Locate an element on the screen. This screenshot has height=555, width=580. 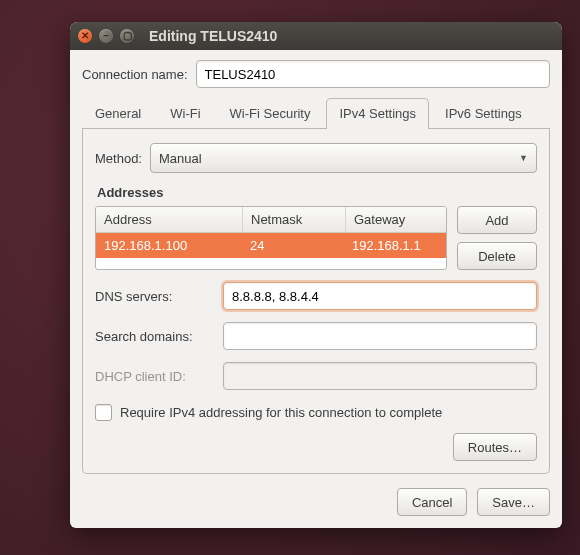
search-domains-input is located at coordinates (380, 336).